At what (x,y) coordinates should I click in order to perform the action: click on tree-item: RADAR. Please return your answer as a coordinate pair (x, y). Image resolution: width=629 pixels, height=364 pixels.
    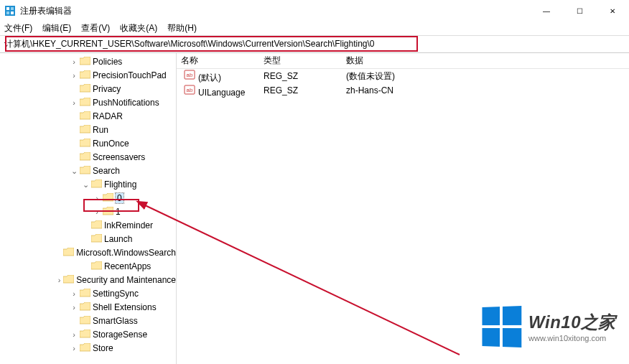
    Looking at the image, I should click on (88, 116).